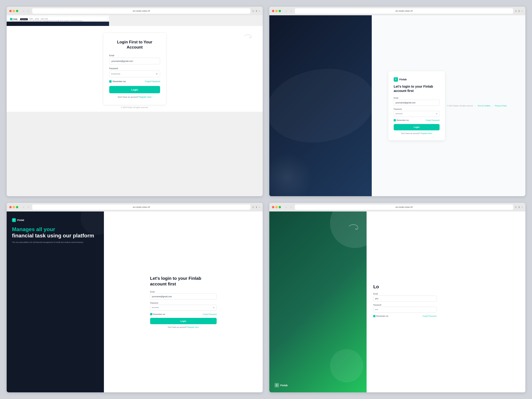 This screenshot has height=399, width=532. Describe the element at coordinates (291, 207) in the screenshot. I see `forward-btn-4: ›` at that location.